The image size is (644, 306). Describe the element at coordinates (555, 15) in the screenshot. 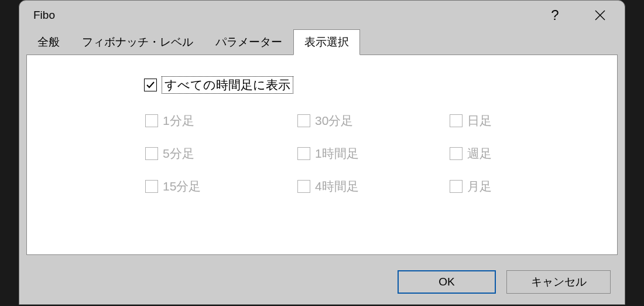

I see `help-icon: ?` at that location.